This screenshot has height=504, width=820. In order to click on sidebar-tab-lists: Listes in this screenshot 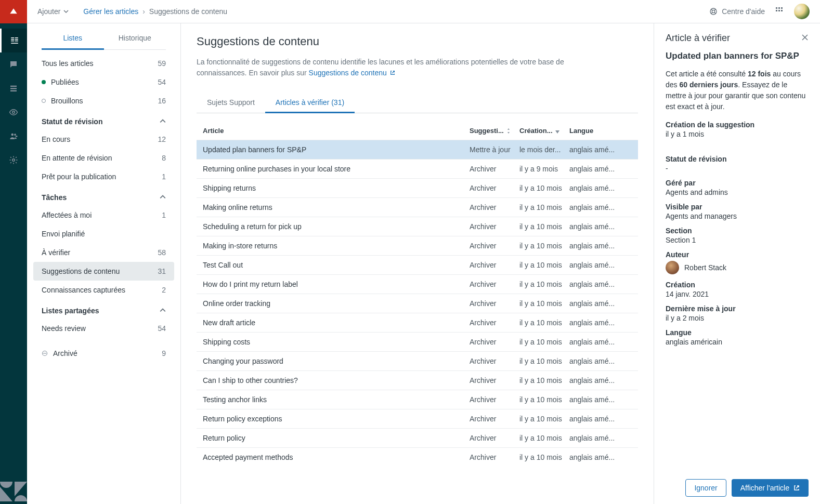, I will do `click(73, 38)`.